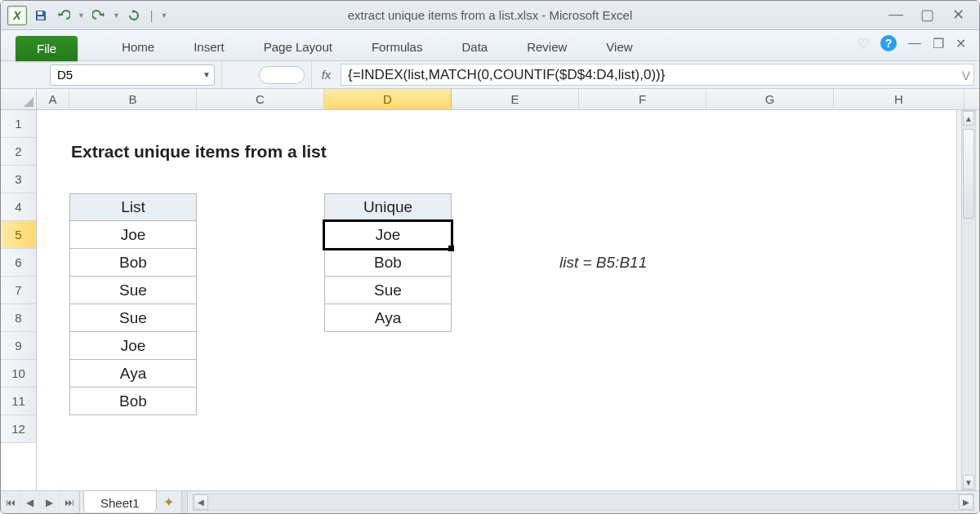 Image resolution: width=980 pixels, height=514 pixels. I want to click on cell-b8: Sue, so click(133, 318).